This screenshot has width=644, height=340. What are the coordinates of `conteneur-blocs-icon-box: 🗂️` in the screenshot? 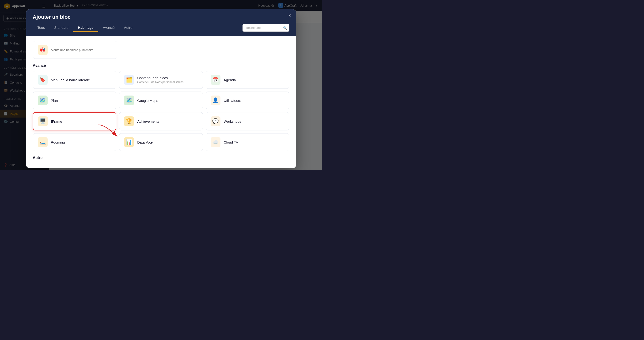 It's located at (129, 80).